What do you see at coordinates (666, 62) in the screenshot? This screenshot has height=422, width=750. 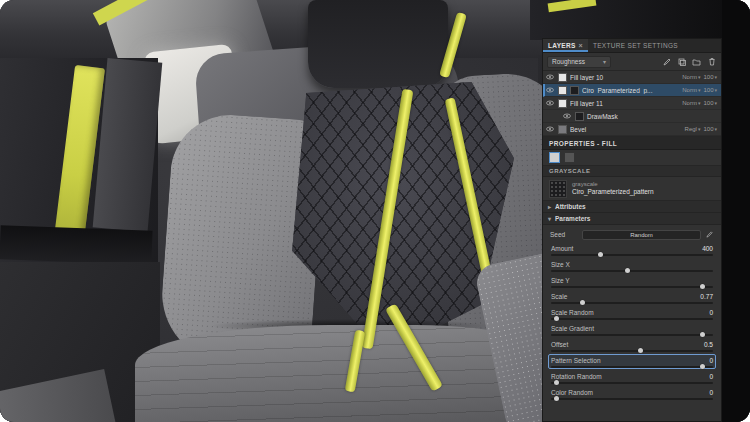 I see `pen-icon` at bounding box center [666, 62].